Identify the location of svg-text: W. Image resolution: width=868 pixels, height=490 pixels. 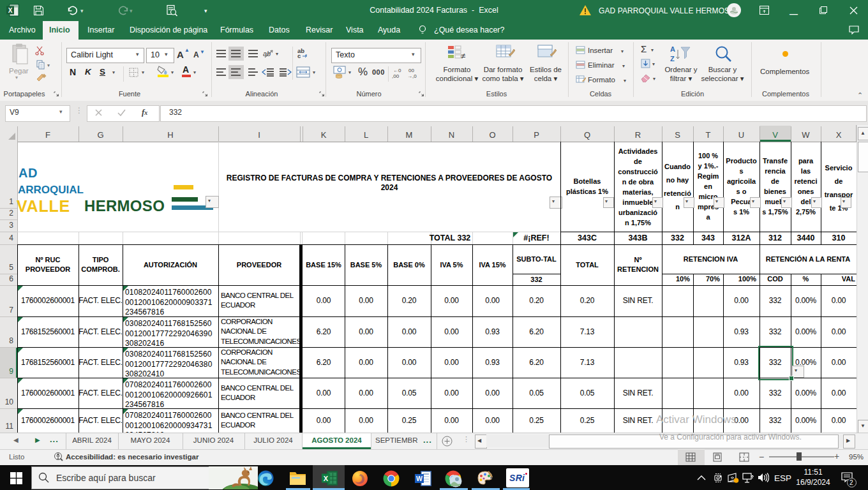
(419, 479).